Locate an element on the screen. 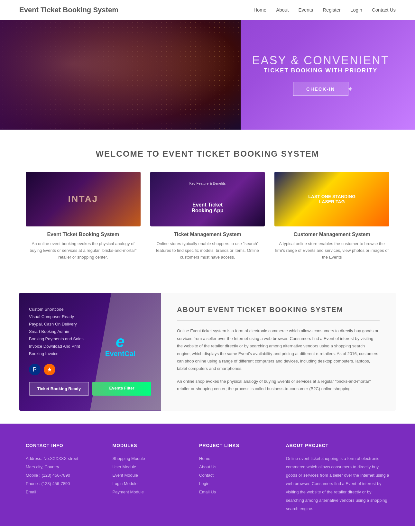 The height and width of the screenshot is (532, 415). proj-link-2: About Us is located at coordinates (236, 467).